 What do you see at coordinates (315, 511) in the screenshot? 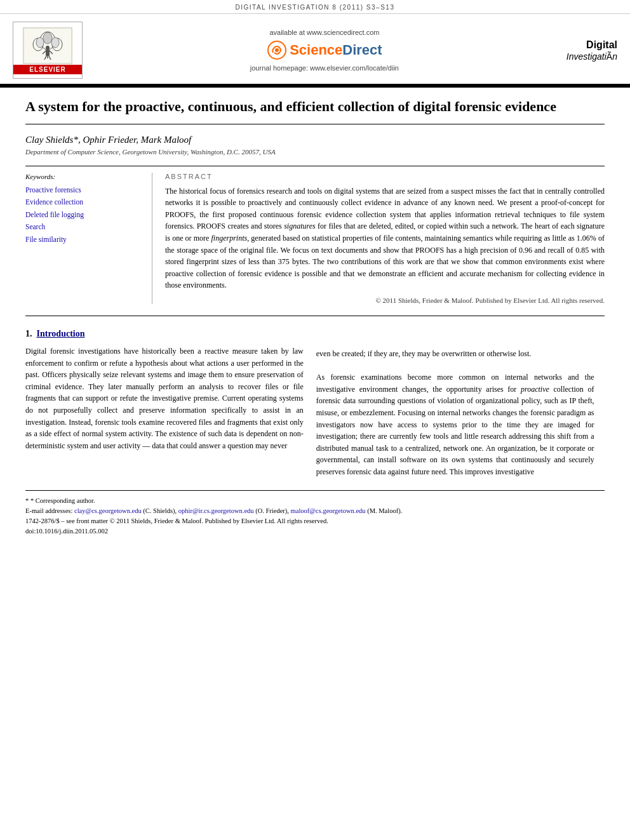
I see `footnote-emails: E-mail addresses: clay@cs.georgetown.edu…` at bounding box center [315, 511].